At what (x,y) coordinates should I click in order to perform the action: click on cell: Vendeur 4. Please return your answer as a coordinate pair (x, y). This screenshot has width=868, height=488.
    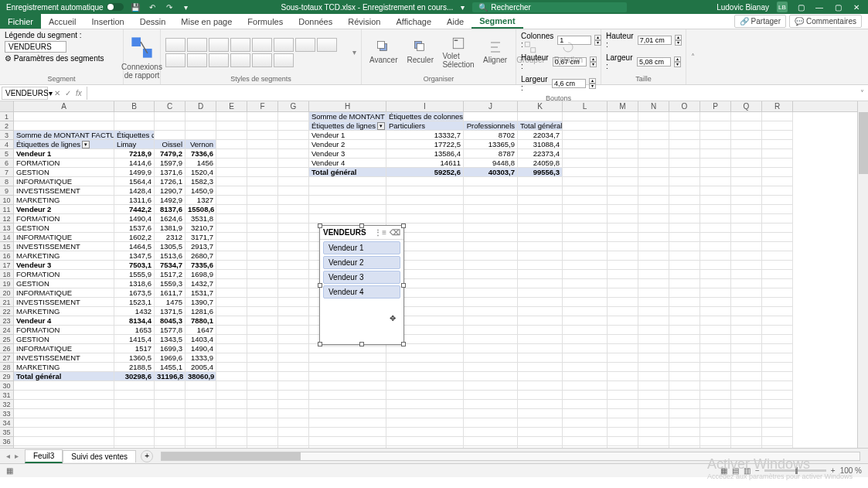
    Looking at the image, I should click on (64, 321).